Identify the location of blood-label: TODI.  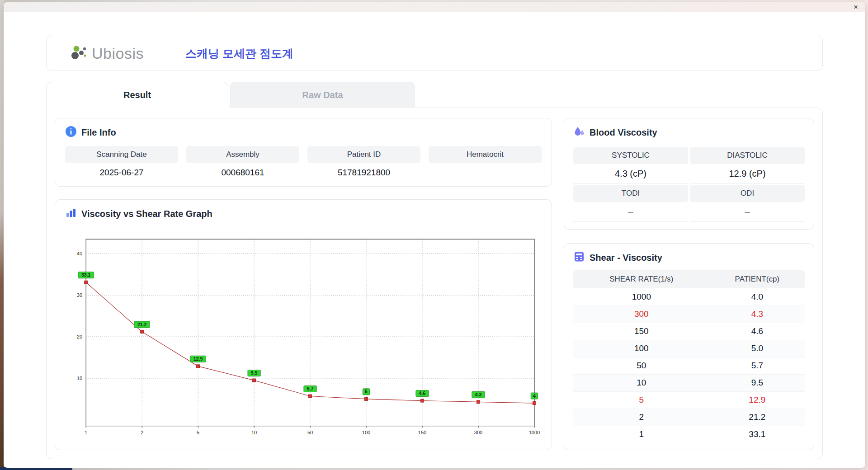
(631, 193).